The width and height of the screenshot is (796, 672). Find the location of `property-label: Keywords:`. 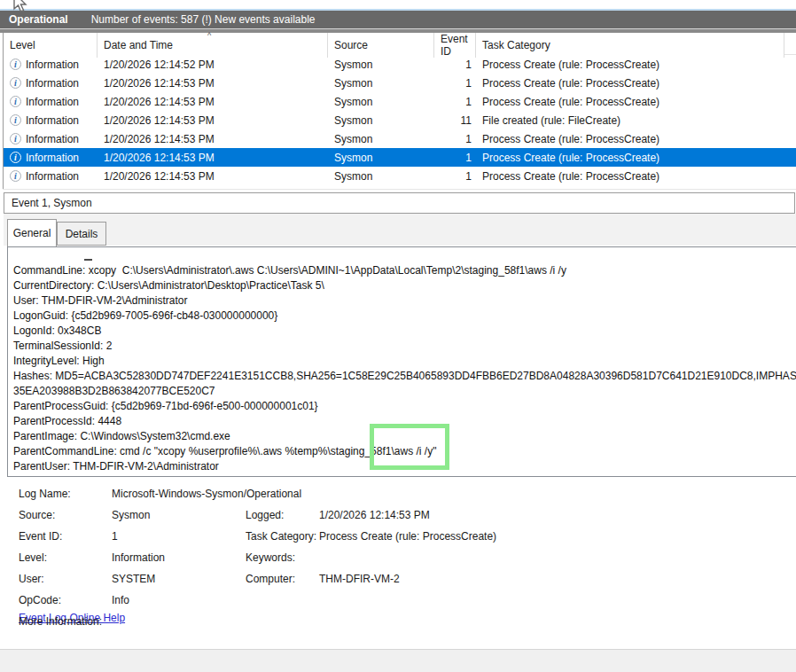

property-label: Keywords: is located at coordinates (270, 558).